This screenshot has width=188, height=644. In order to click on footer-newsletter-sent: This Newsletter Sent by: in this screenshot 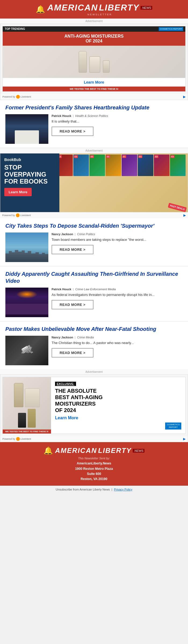, I will do `click(94, 458)`.